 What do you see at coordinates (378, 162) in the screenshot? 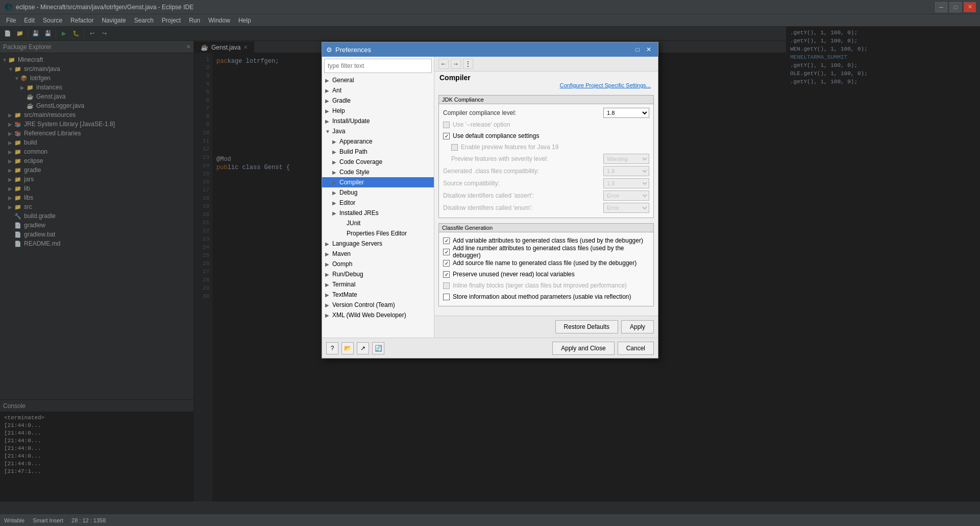
I see `pref-item-code-coverage: ▶Code Coverage` at bounding box center [378, 162].